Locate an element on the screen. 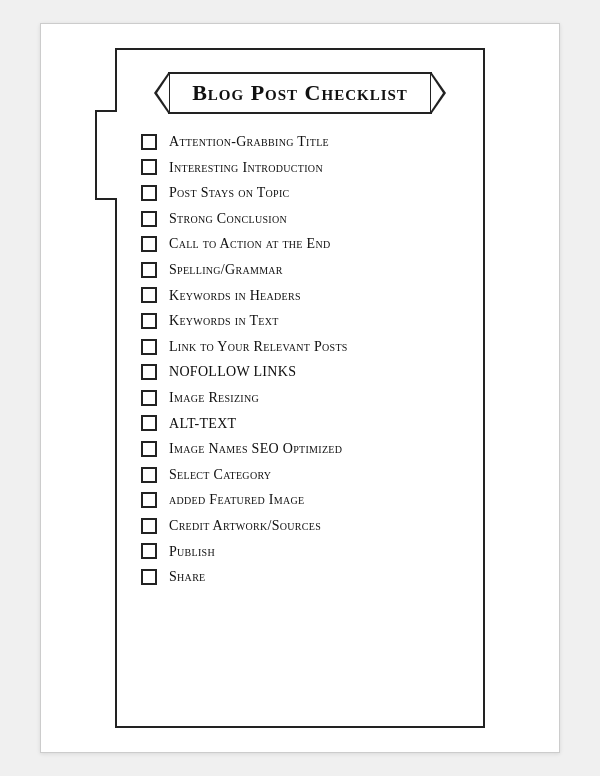  list-item: ALT-TEXT is located at coordinates (300, 424).